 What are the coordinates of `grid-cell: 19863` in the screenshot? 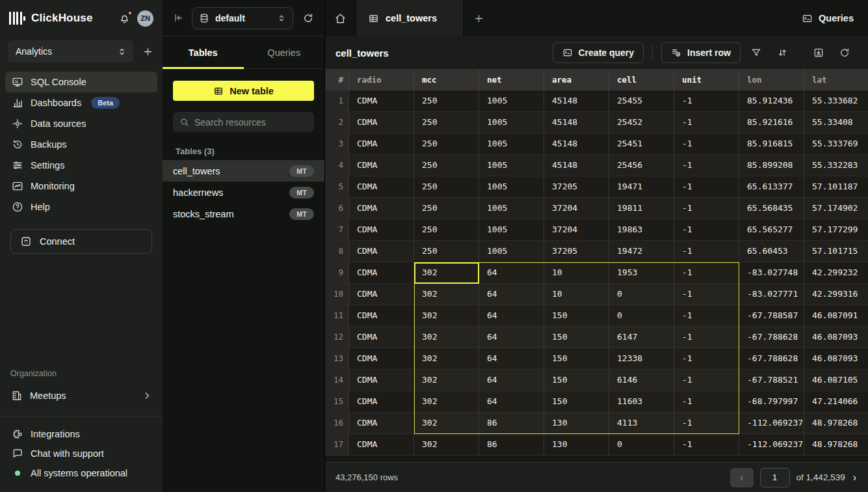 It's located at (642, 230).